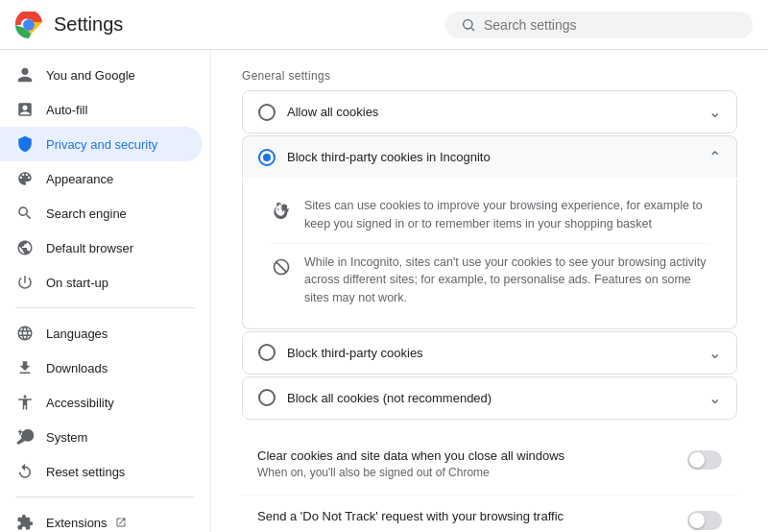 This screenshot has height=532, width=768. Describe the element at coordinates (705, 520) in the screenshot. I see `do-not-track-toggle` at that location.